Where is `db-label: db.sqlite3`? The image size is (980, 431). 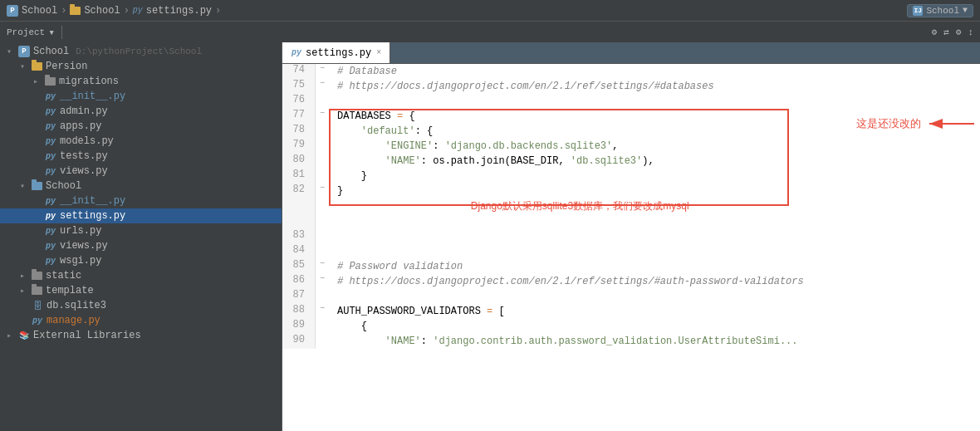
db-label: db.sqlite3 is located at coordinates (76, 306).